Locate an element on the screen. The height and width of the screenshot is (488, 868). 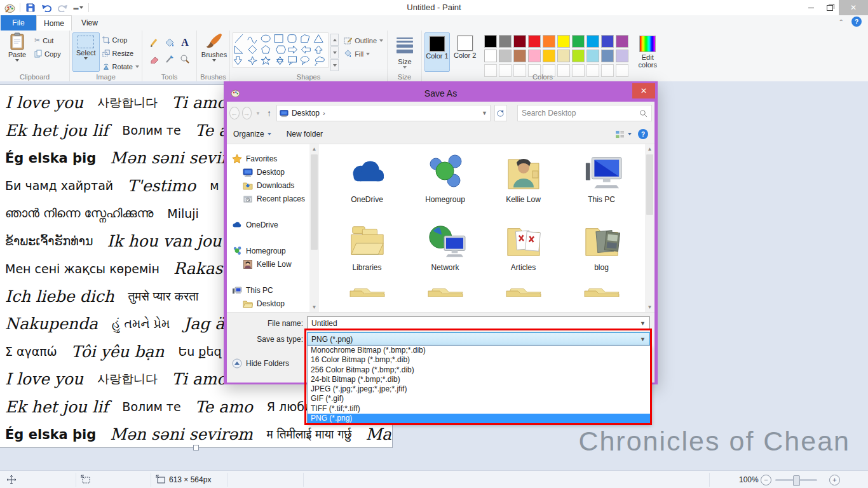
zoom-slider is located at coordinates (796, 480).